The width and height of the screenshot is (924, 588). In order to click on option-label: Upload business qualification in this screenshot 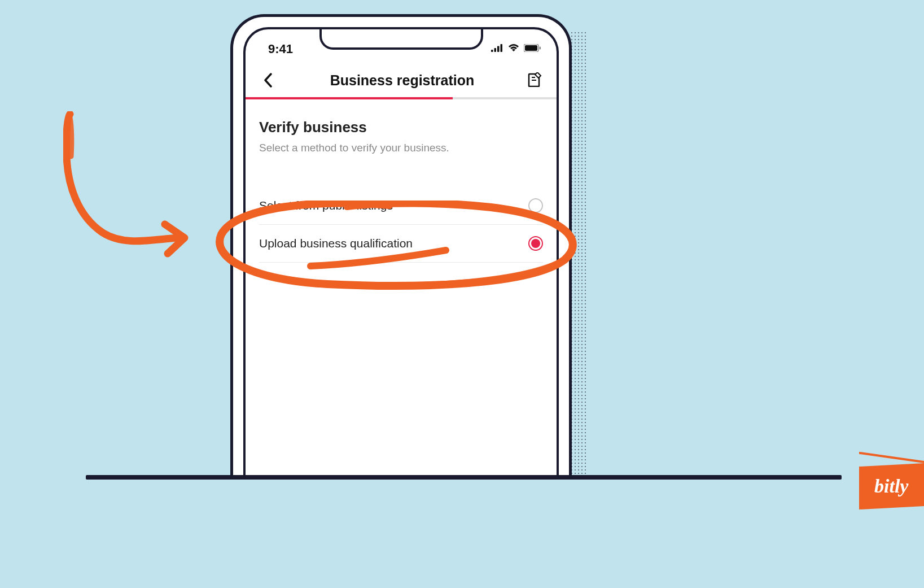, I will do `click(336, 243)`.